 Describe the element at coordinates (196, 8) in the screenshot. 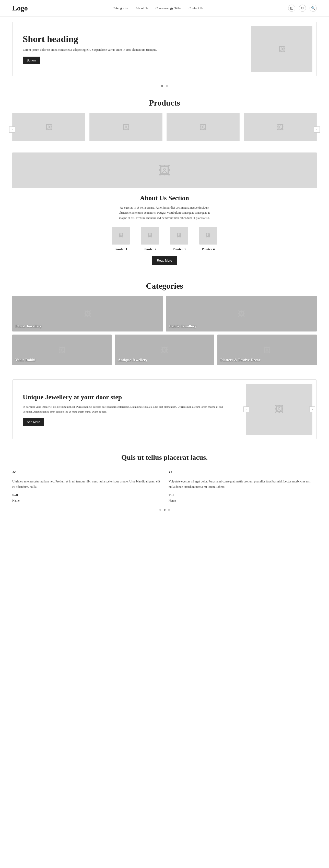

I see `nav-item-contact: Contact Us` at that location.